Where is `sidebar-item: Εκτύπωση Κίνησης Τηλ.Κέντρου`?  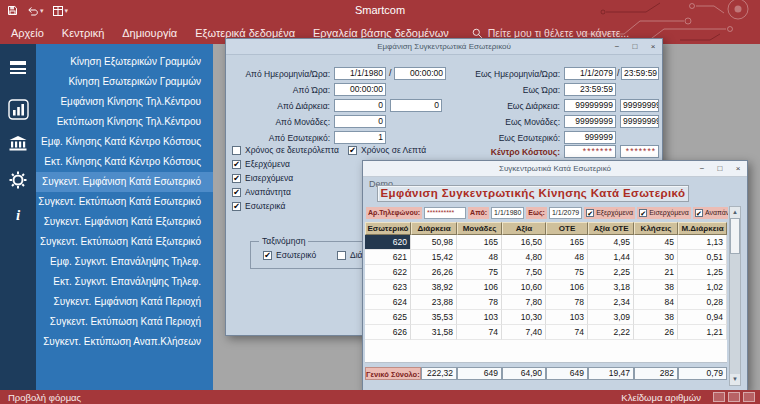 sidebar-item: Εκτύπωση Κίνησης Τηλ.Κέντρου is located at coordinates (124, 122).